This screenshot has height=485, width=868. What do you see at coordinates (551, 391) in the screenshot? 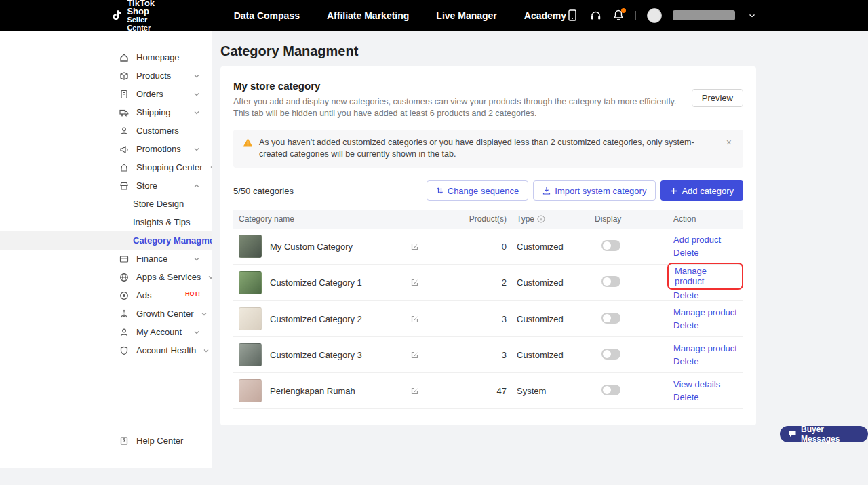
I see `category-type: System` at bounding box center [551, 391].